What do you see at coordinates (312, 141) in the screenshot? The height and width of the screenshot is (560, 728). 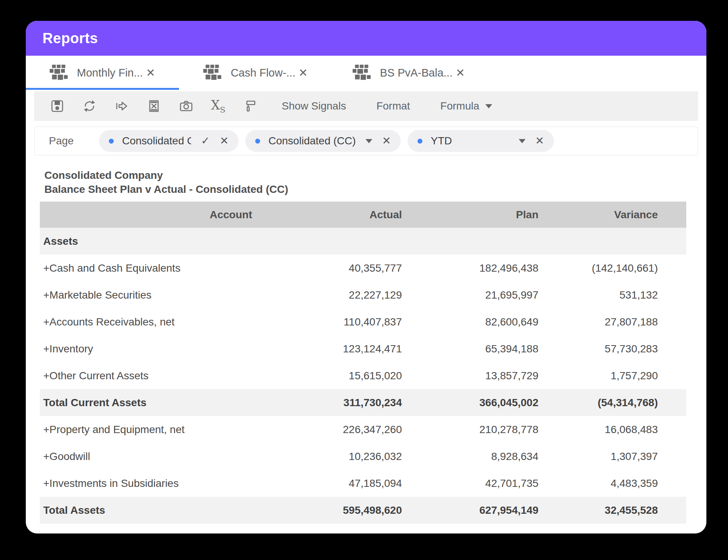 I see `chip-label: Consolidated (CC)` at bounding box center [312, 141].